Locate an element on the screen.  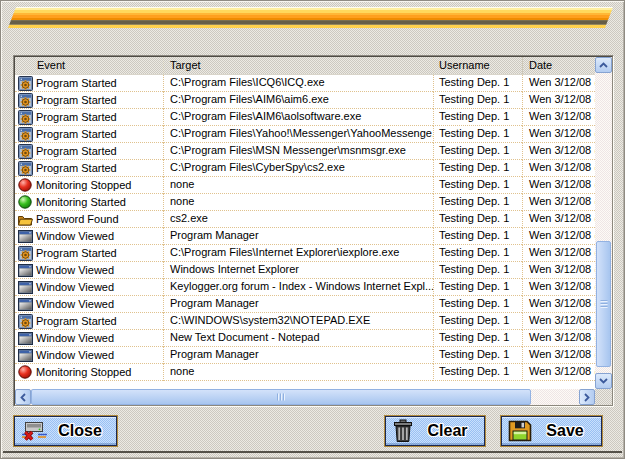
chevron-down-icon is located at coordinates (604, 381).